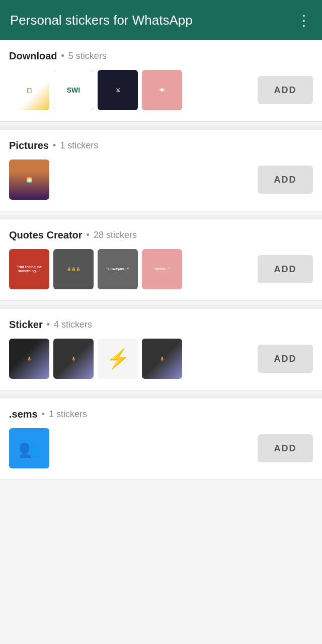 The width and height of the screenshot is (322, 644). What do you see at coordinates (161, 359) in the screenshot?
I see `section-body-sticker: 🧍🧍⚡🧍ADD` at bounding box center [161, 359].